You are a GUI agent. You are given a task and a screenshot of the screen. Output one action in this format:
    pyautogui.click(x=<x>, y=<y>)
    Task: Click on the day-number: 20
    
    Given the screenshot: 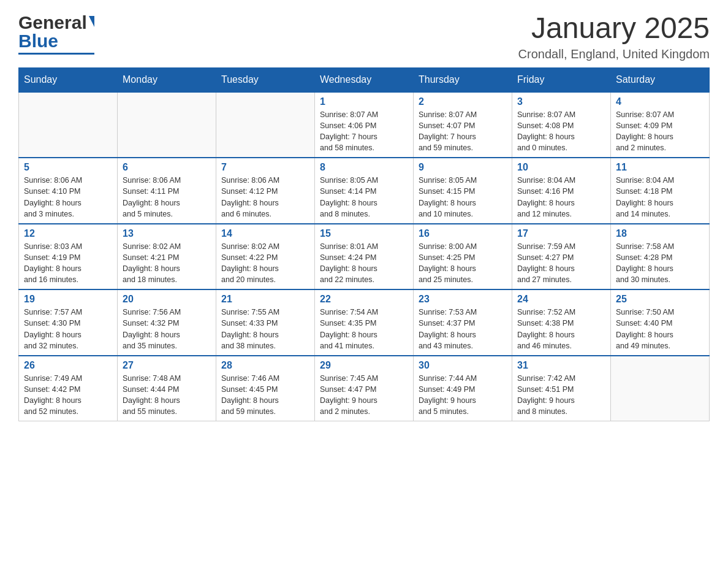 What is the action you would take?
    pyautogui.click(x=167, y=299)
    